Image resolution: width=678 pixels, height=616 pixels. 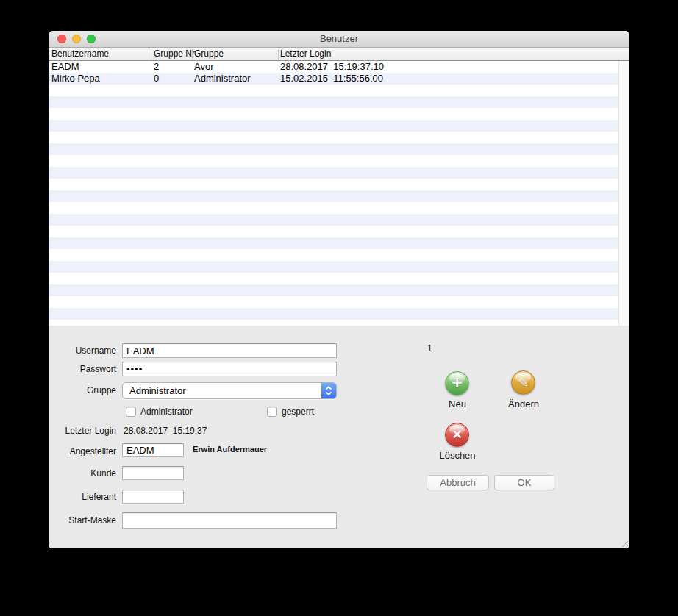 I want to click on table-cell: Avor, so click(x=204, y=67).